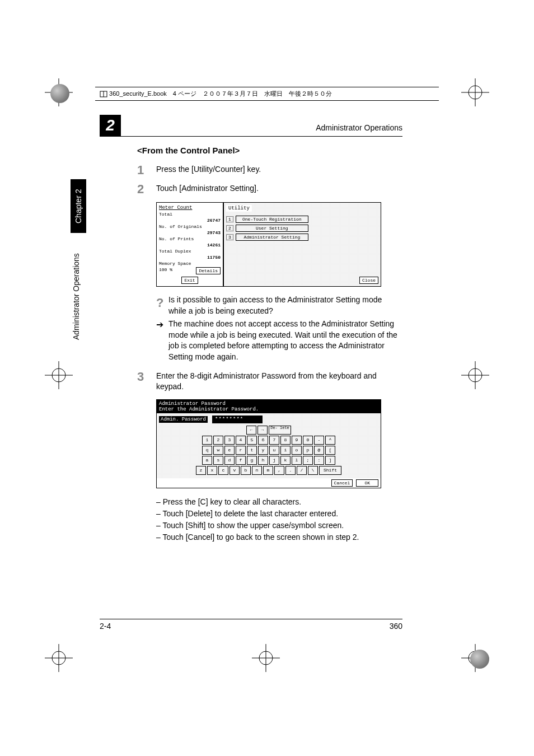 Image resolution: width=534 pixels, height=756 pixels. I want to click on utility-screenshot: Meter Count Total 26747 No. of Originals…, so click(269, 244).